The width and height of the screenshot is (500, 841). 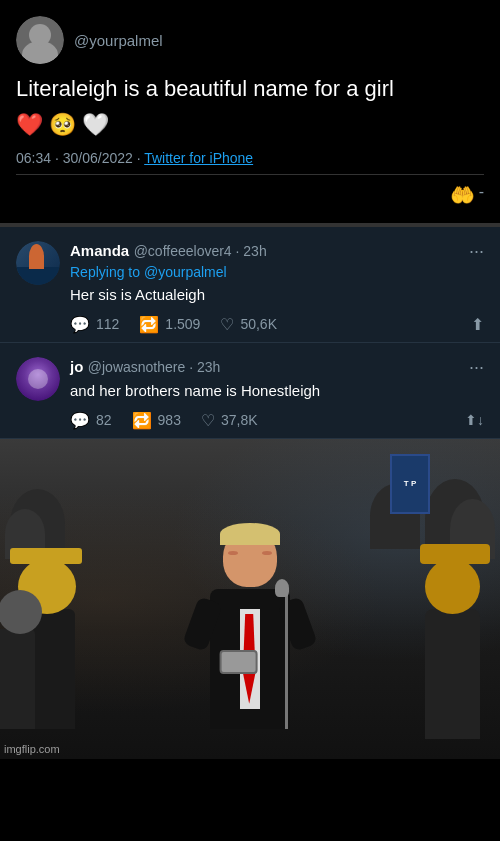 I want to click on reply-name-time: Amanda @coffeeelover4 · 23h, so click(x=168, y=251).